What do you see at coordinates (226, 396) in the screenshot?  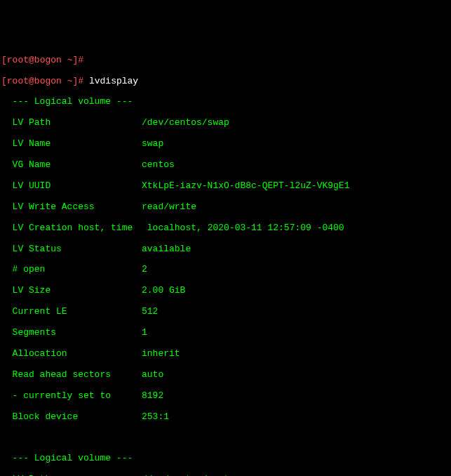 I see `lv-field: - currently set to8192` at bounding box center [226, 396].